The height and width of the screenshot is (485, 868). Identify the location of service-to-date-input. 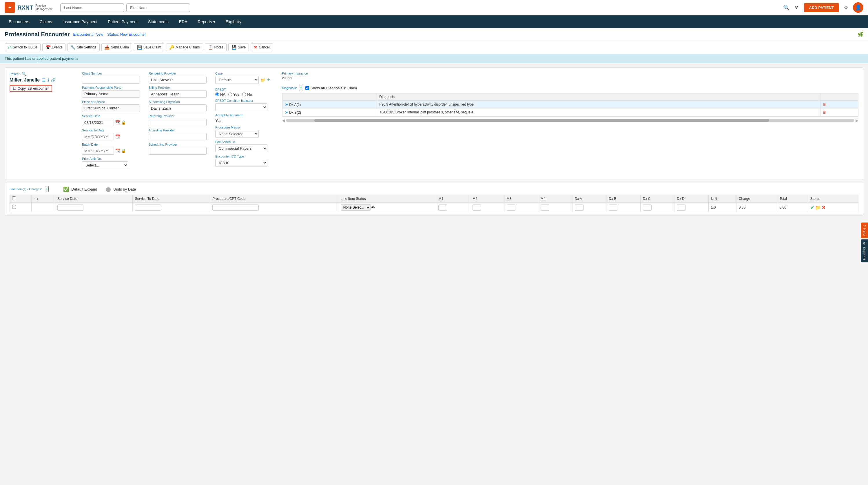
(98, 137).